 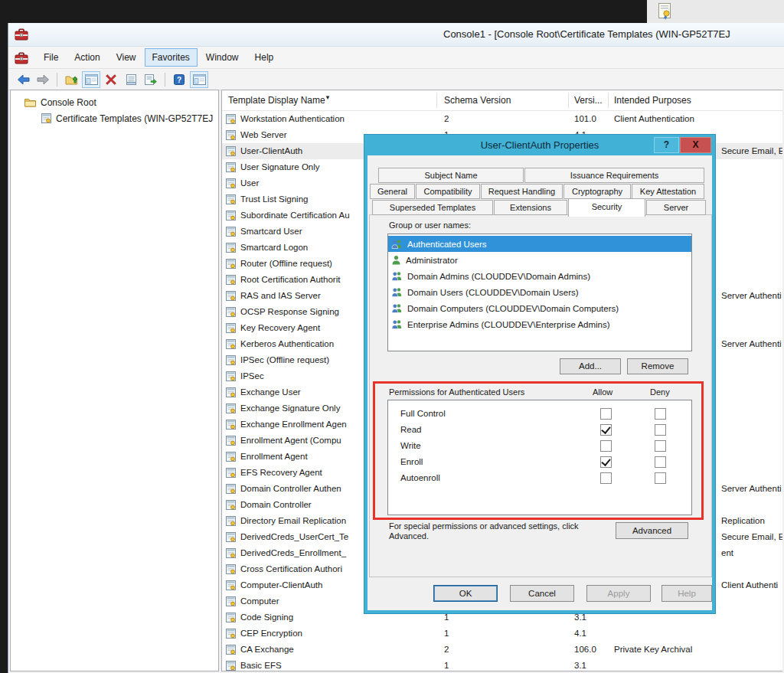 I want to click on folder-icon, so click(x=31, y=103).